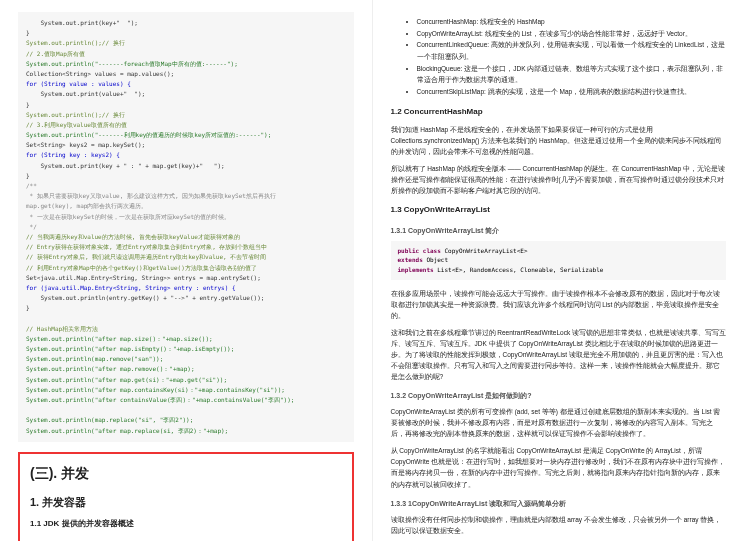 The image size is (744, 541). What do you see at coordinates (410, 260) in the screenshot?
I see `keyword: extends` at bounding box center [410, 260].